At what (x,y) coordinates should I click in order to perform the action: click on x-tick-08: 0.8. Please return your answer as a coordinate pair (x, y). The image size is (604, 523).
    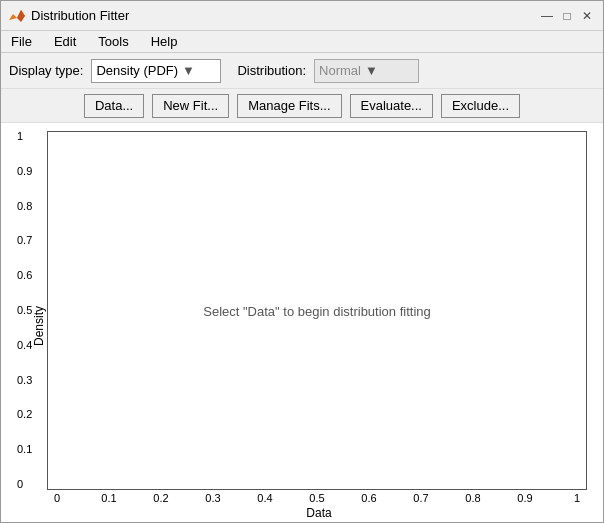
    Looking at the image, I should click on (473, 498).